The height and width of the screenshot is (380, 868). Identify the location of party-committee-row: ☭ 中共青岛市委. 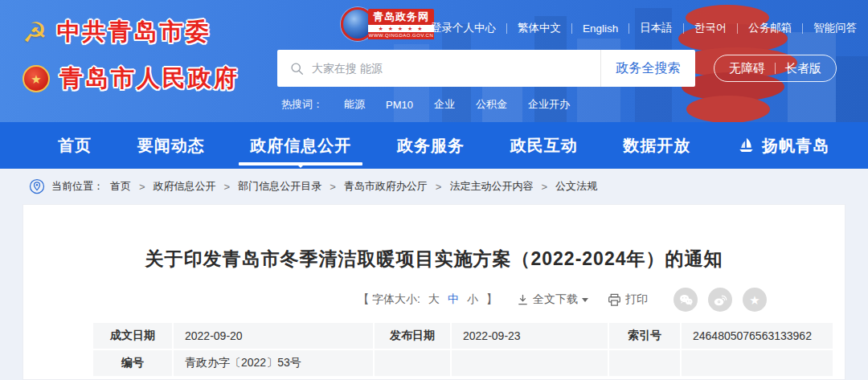
(131, 32).